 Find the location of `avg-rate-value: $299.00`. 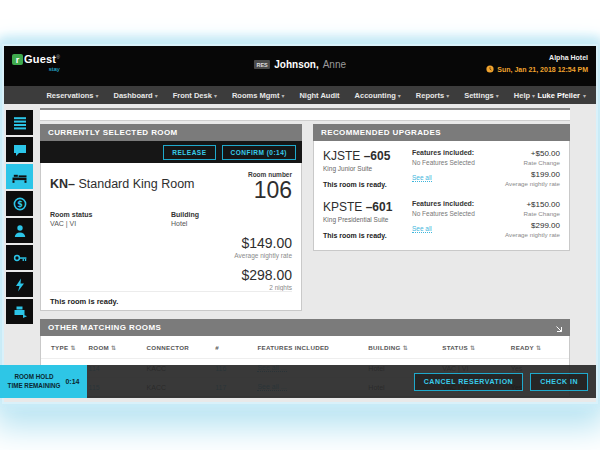

avg-rate-value: $299.00 is located at coordinates (525, 226).